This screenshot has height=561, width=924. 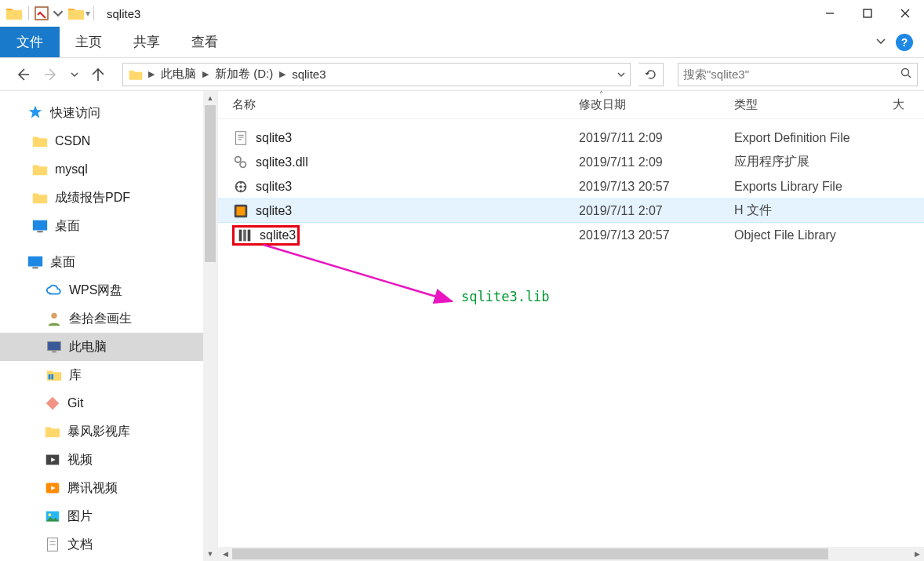 What do you see at coordinates (75, 75) in the screenshot?
I see `history-dropdown` at bounding box center [75, 75].